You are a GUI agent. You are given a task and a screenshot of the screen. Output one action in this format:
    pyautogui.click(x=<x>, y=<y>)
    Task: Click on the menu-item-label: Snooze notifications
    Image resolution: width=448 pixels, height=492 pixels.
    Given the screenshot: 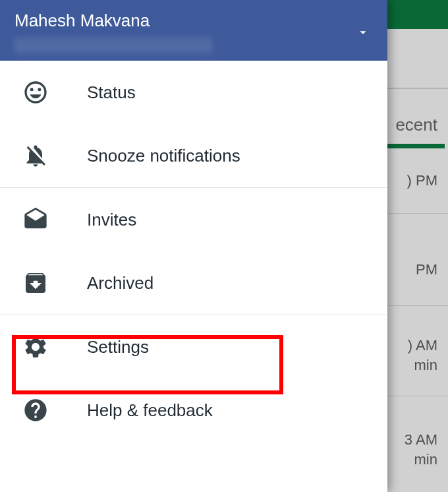 What is the action you would take?
    pyautogui.click(x=163, y=156)
    